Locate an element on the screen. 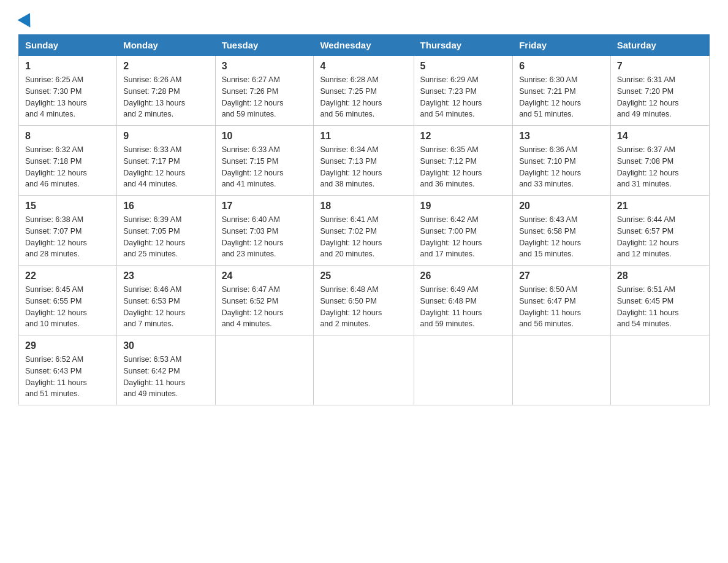 The image size is (728, 563). calendar-cell: 19Sunrise: 6:42 AMSunset: 7:00 PMDayligh… is located at coordinates (463, 231).